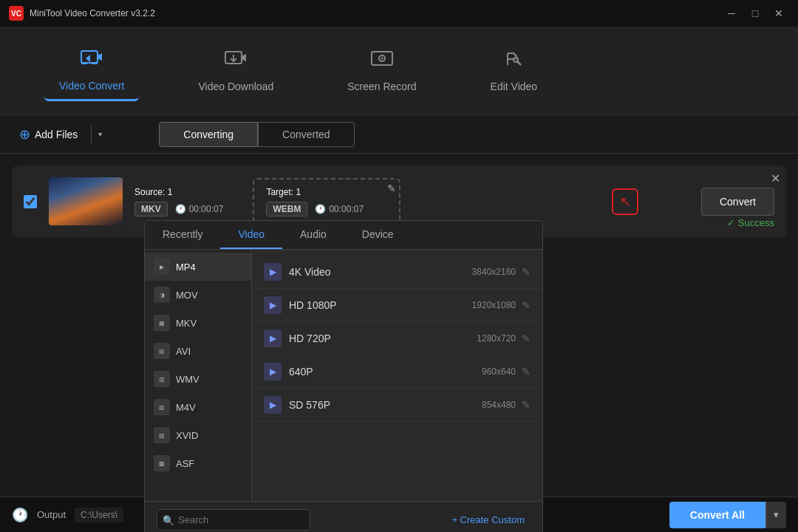 The width and height of the screenshot is (798, 532). I want to click on asf-icon: ▩, so click(162, 463).